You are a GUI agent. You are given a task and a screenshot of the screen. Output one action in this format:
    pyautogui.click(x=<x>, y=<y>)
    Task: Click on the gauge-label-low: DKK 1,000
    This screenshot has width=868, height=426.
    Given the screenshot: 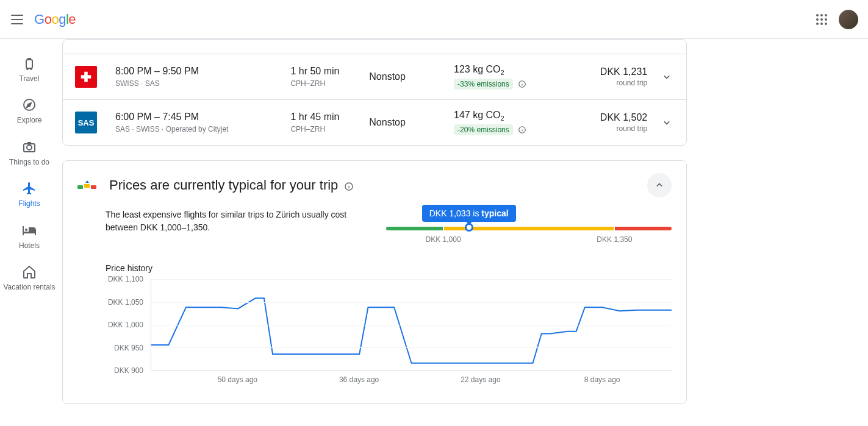 What is the action you would take?
    pyautogui.click(x=443, y=240)
    